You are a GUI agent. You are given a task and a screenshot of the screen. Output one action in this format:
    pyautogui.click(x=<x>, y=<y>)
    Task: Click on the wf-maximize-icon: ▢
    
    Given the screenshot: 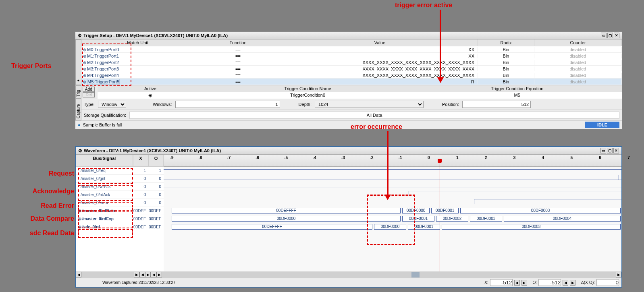 What is the action you would take?
    pyautogui.click(x=610, y=151)
    